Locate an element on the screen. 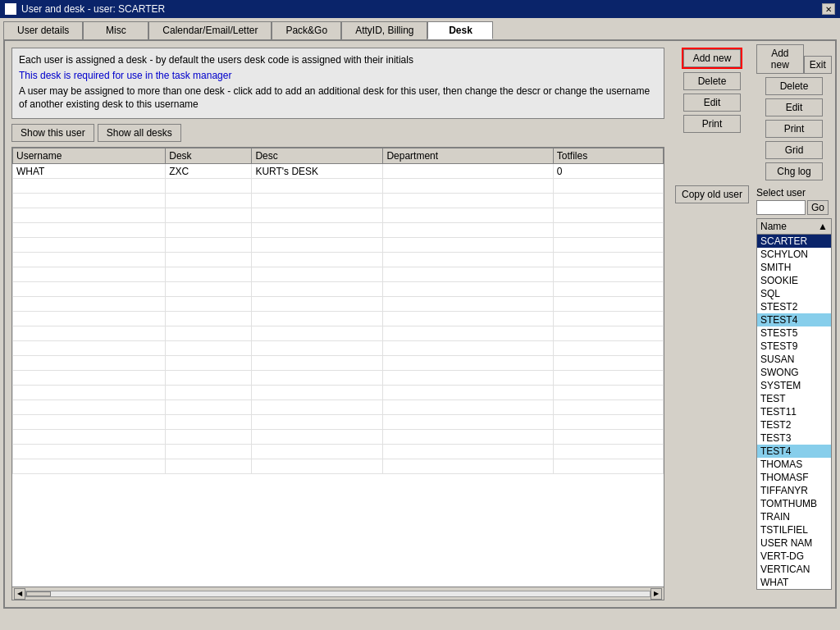 The width and height of the screenshot is (840, 630). name-item: VERTICAN is located at coordinates (794, 569).